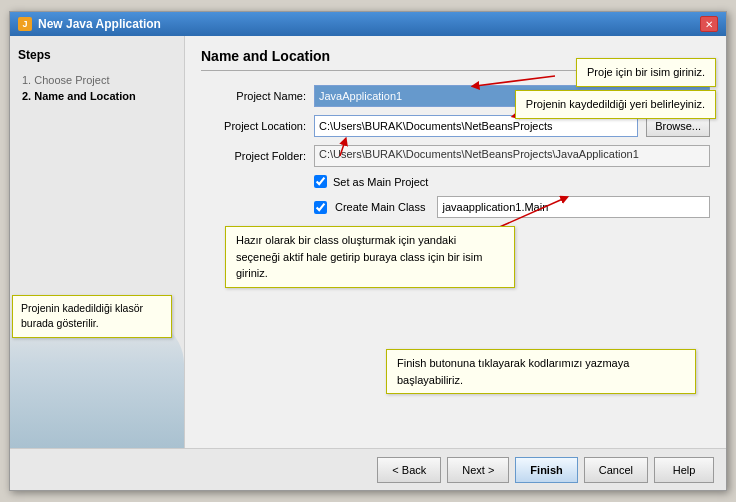 This screenshot has width=736, height=502. What do you see at coordinates (100, 24) in the screenshot?
I see `window-title: New Java Application` at bounding box center [100, 24].